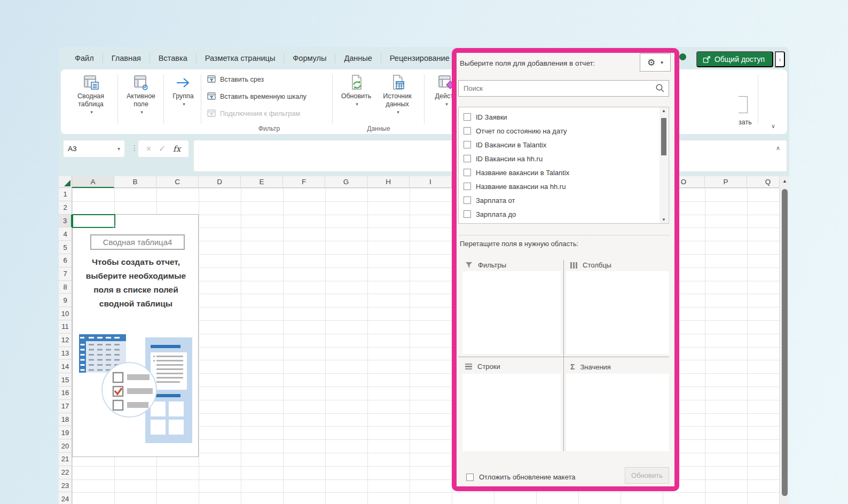 The image size is (848, 504). Describe the element at coordinates (664, 220) in the screenshot. I see `scroll-down-icon: ▼` at that location.